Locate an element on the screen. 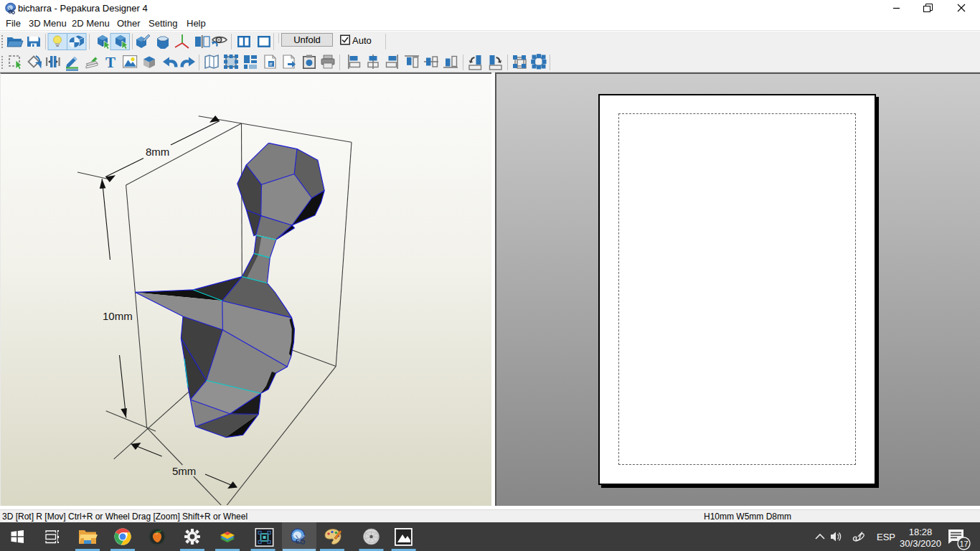 This screenshot has width=980, height=551. svg-text: 5mm is located at coordinates (184, 471).